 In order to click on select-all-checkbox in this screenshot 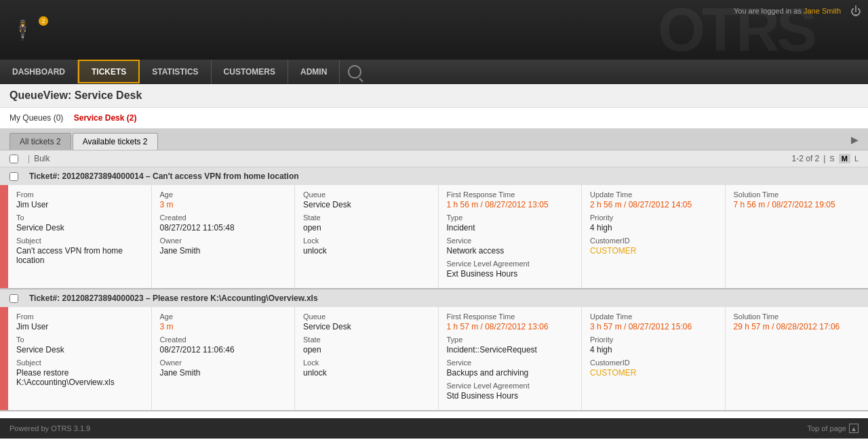, I will do `click(14, 159)`.